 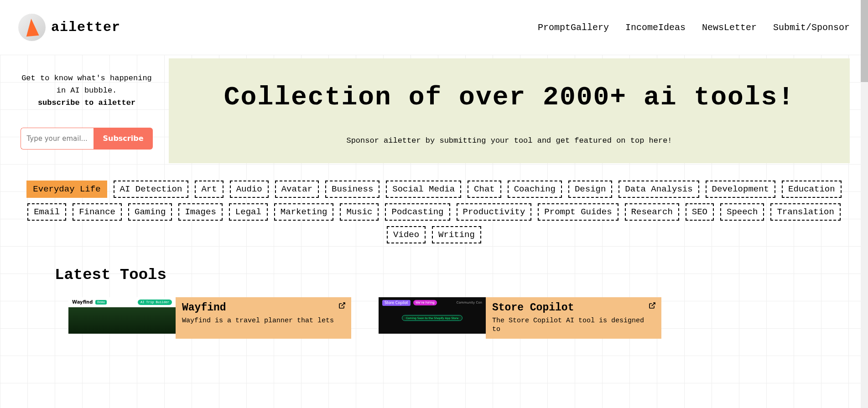 What do you see at coordinates (729, 27) in the screenshot?
I see `nav-newsletter: NewsLetter` at bounding box center [729, 27].